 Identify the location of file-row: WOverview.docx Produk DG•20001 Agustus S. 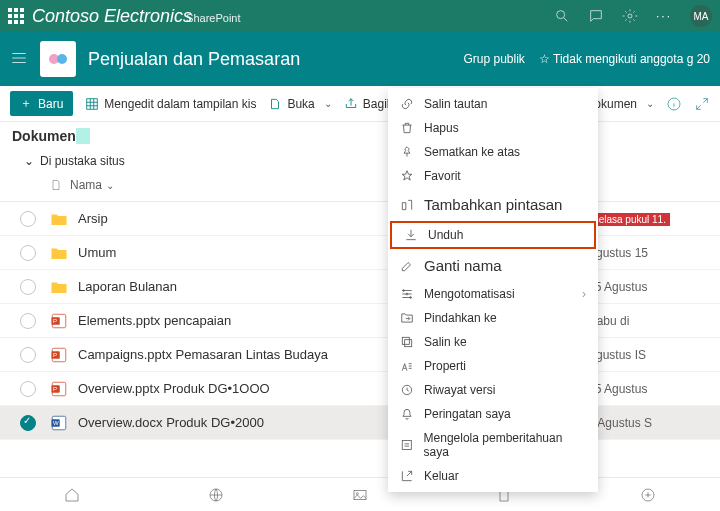
(360, 423).